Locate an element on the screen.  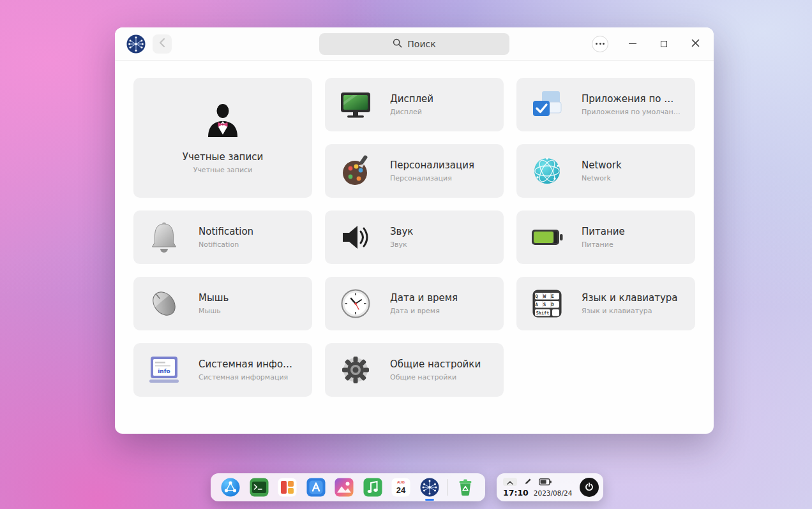
tile-subtitle: Дата и время is located at coordinates (424, 311).